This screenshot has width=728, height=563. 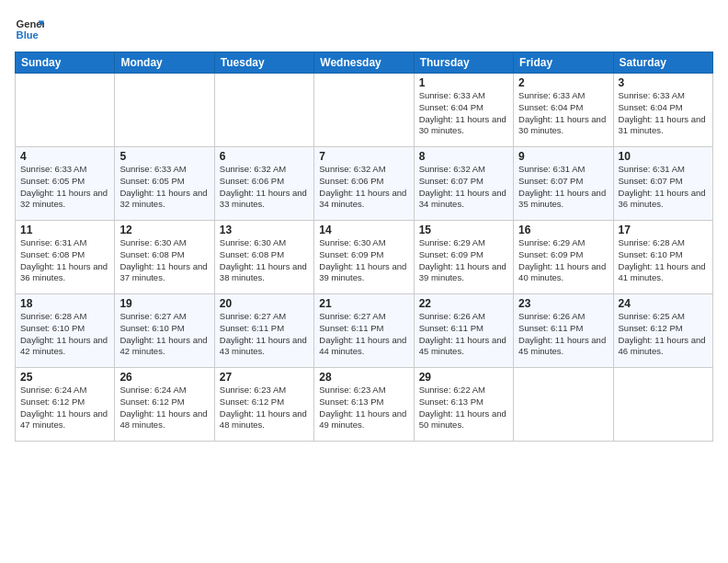 What do you see at coordinates (463, 83) in the screenshot?
I see `day-number: 1` at bounding box center [463, 83].